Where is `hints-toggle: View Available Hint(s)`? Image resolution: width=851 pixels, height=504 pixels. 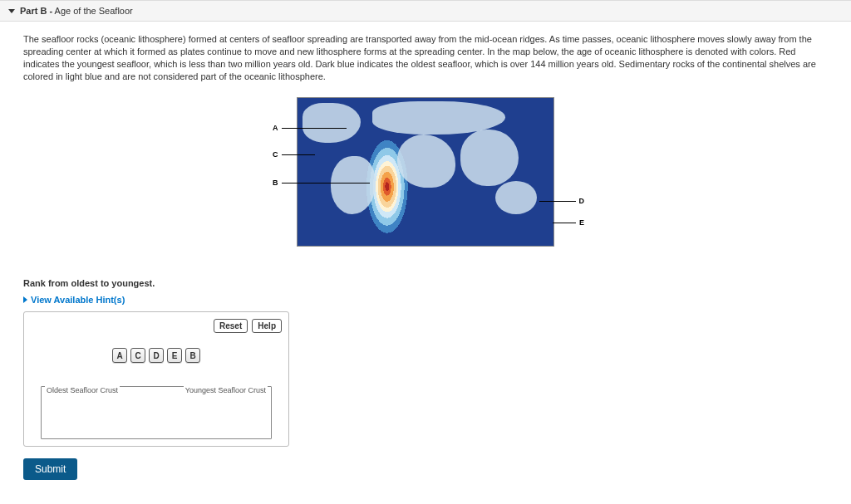 hints-toggle: View Available Hint(s) is located at coordinates (426, 300).